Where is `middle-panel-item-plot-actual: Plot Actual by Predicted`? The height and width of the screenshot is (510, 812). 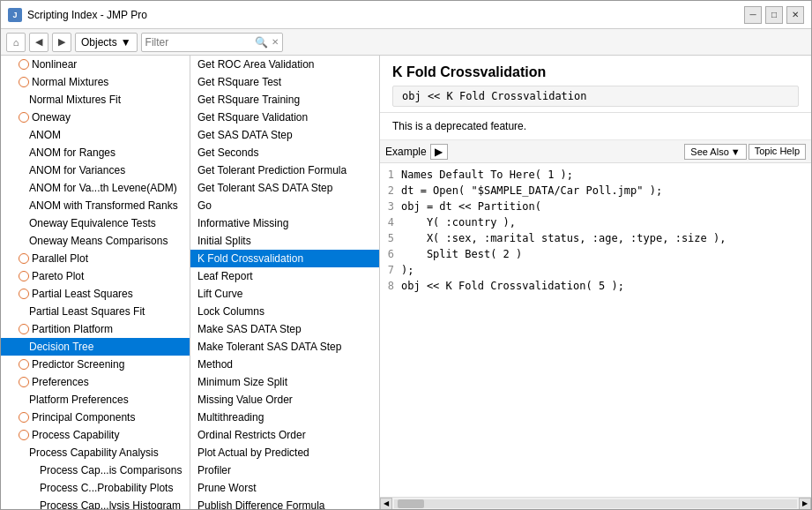 middle-panel-item-plot-actual: Plot Actual by Predicted is located at coordinates (285, 453).